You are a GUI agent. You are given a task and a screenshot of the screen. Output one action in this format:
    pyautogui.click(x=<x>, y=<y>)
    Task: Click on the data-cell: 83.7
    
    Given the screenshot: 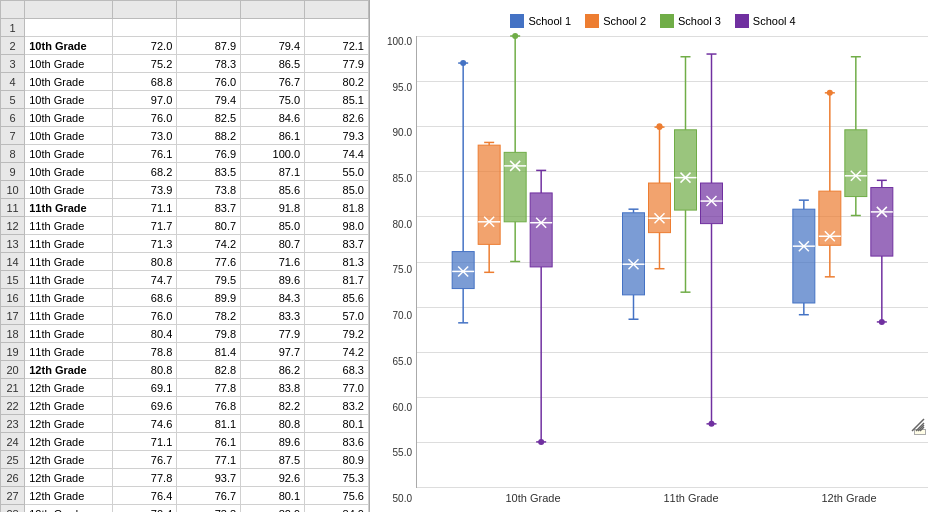 What is the action you would take?
    pyautogui.click(x=209, y=208)
    